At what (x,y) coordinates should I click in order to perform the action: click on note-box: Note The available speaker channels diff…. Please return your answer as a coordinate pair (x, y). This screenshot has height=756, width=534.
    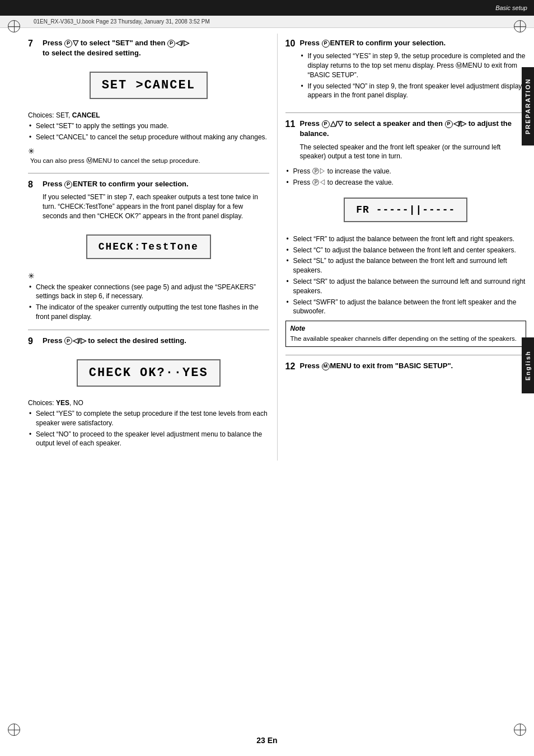
    Looking at the image, I should click on (406, 334).